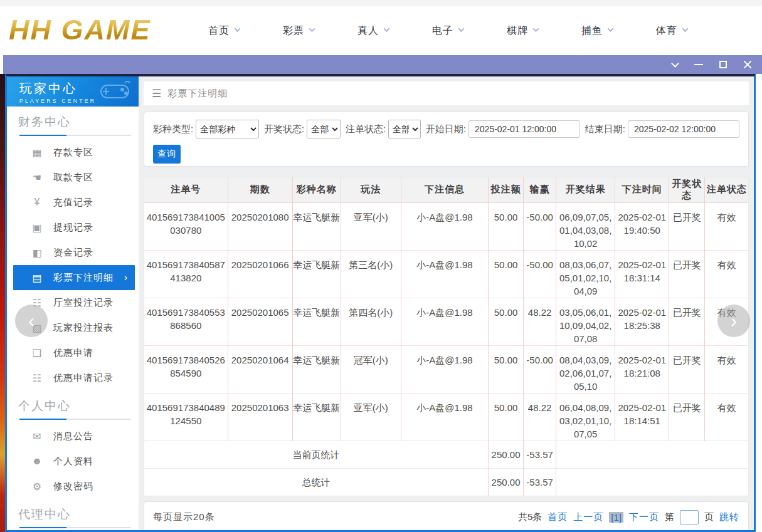  Describe the element at coordinates (167, 154) in the screenshot. I see `search-button: 查询` at that location.